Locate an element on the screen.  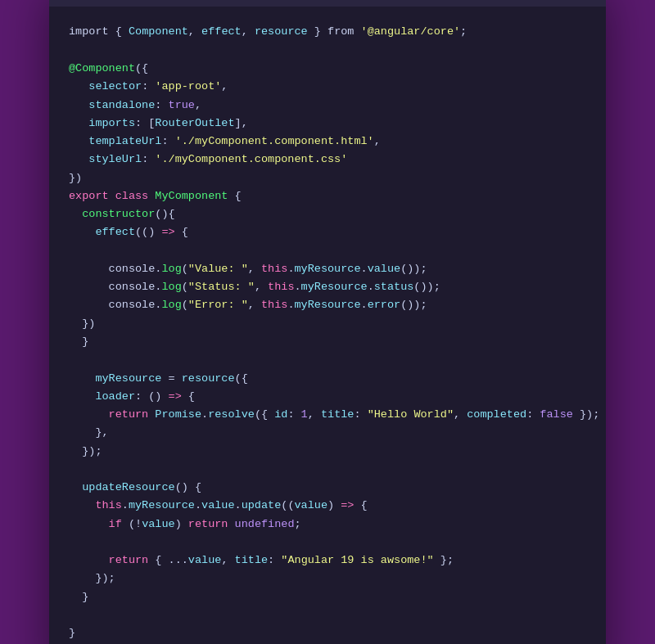
code-line-constructor-close: } is located at coordinates (328, 342).